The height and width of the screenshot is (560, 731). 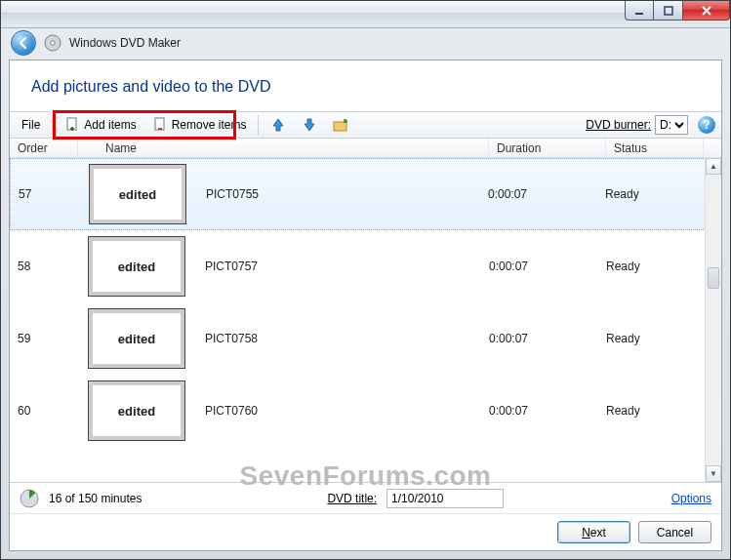 I want to click on arrow-up-icon, so click(x=278, y=125).